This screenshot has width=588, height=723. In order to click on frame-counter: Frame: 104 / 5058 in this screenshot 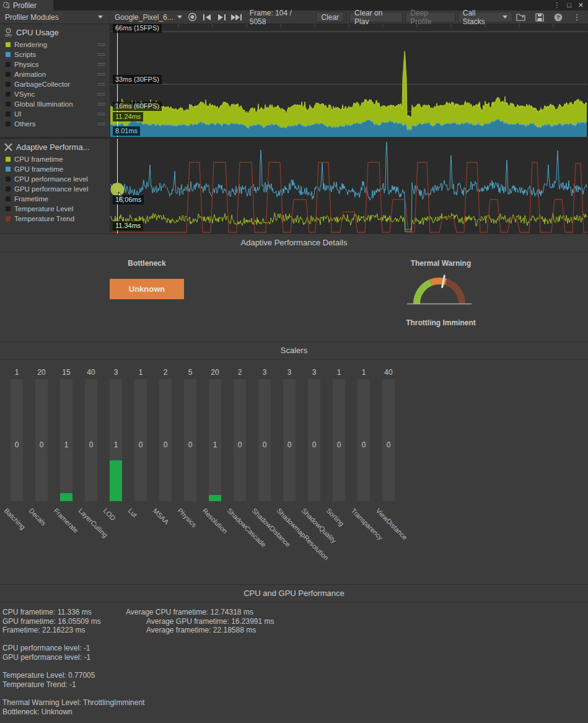, I will do `click(279, 17)`.